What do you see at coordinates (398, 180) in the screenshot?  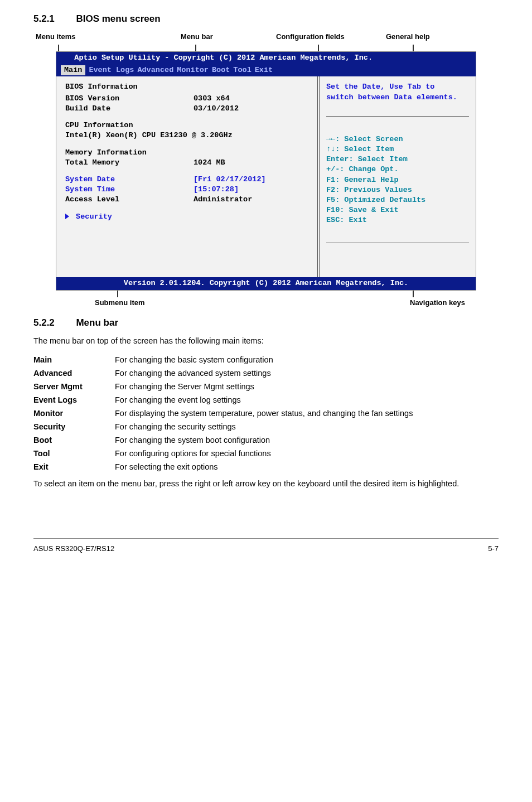 I see `nav-line: F1: General Help` at bounding box center [398, 180].